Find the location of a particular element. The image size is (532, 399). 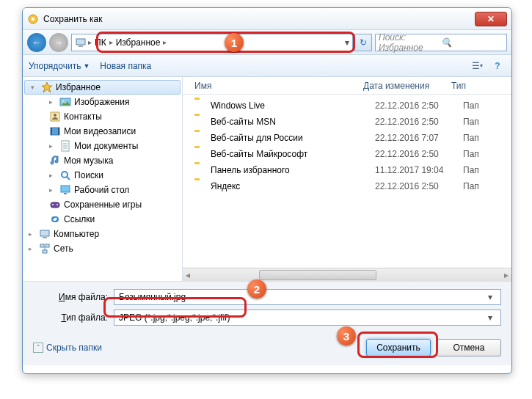

file-row: Веб-сайты для России22.12.2016 7:07Пап is located at coordinates (347, 138).